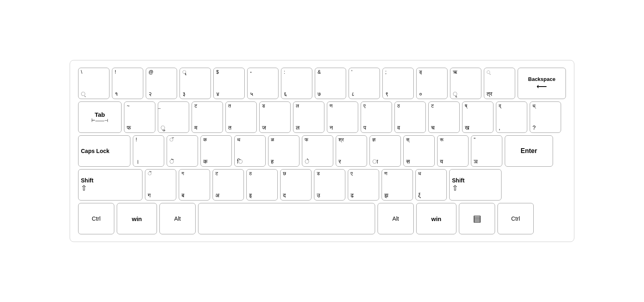 Image resolution: width=644 pixels, height=302 pixels. I want to click on win-right-label: win, so click(436, 219).